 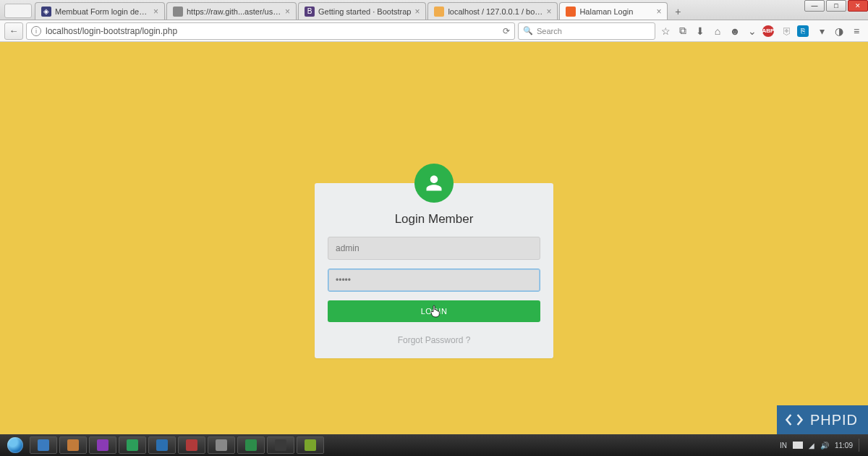 I want to click on forgot-password-link: Forgot Password ?, so click(x=434, y=340).